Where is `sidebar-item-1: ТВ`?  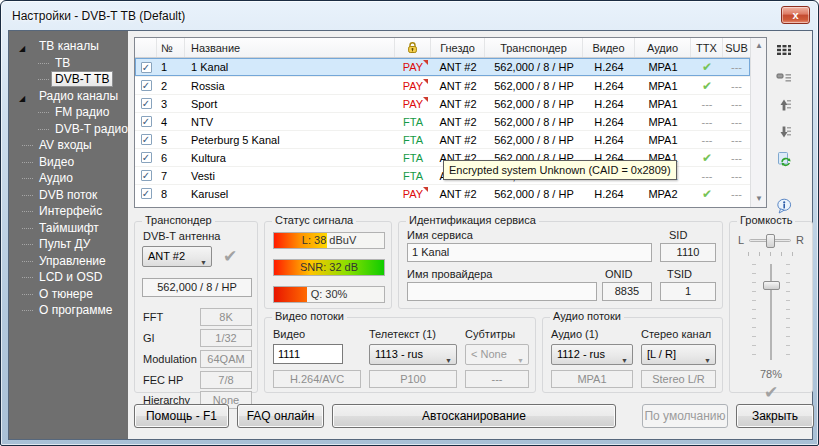
sidebar-item-1: ТВ is located at coordinates (68, 64).